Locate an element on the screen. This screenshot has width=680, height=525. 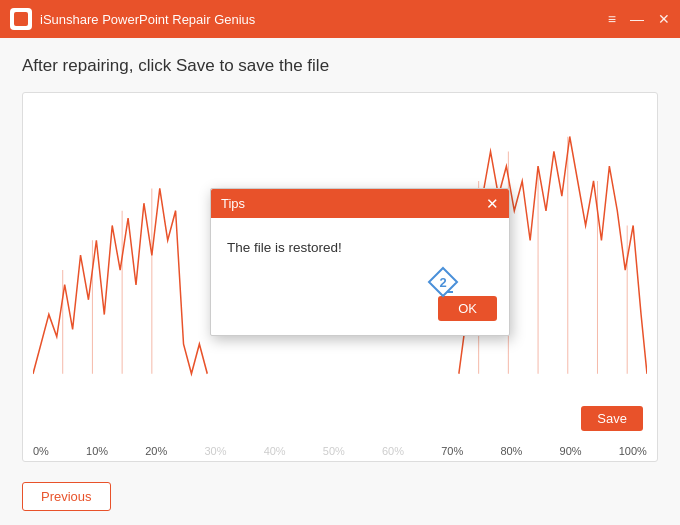
x-label-70: 70% is located at coordinates (452, 451).